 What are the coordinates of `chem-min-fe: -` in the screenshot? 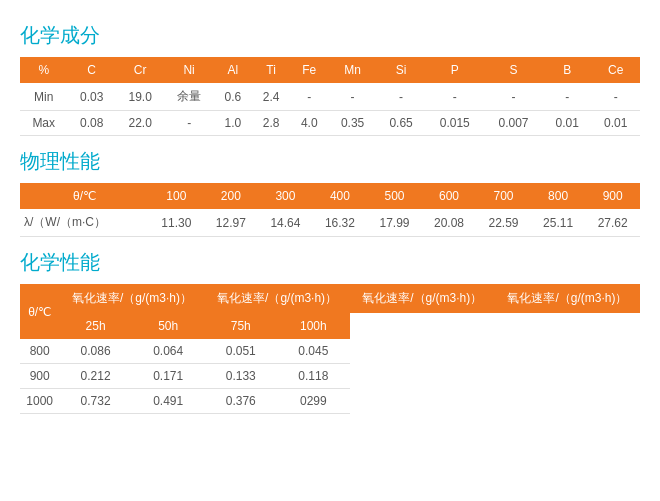 It's located at (309, 97).